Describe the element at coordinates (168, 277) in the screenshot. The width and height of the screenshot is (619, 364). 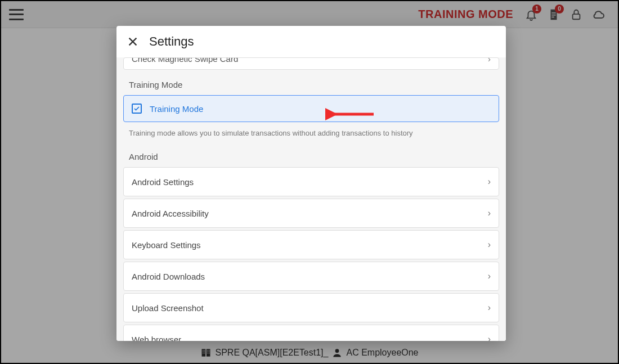
I see `list-item-label: Android Downloads` at that location.